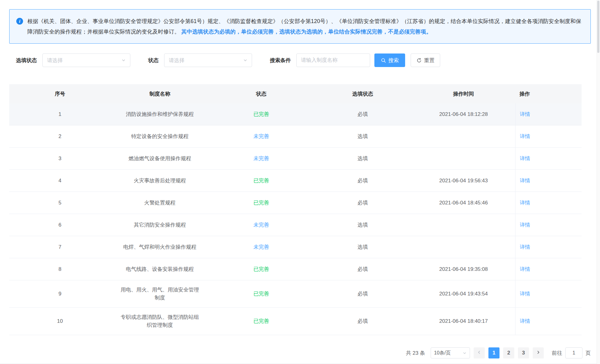  I want to click on status-select: 请选择, so click(208, 60).